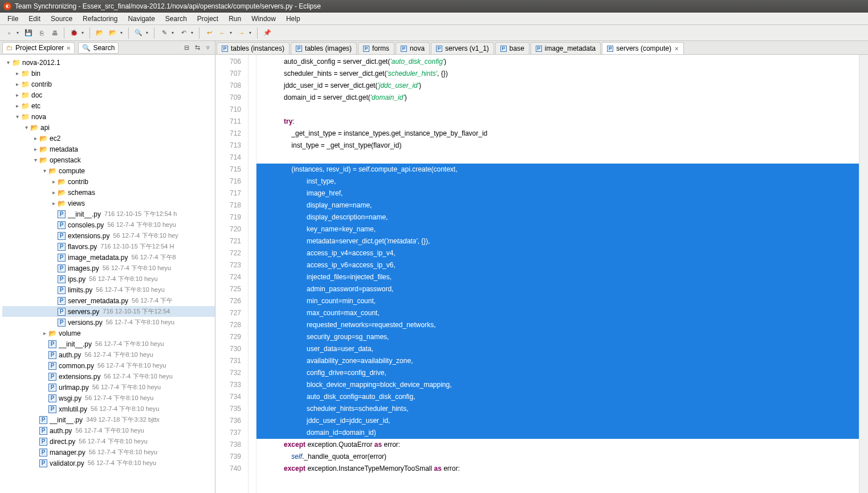 The height and width of the screenshot is (493, 868). I want to click on editor-tab: Ptables (images), so click(324, 48).